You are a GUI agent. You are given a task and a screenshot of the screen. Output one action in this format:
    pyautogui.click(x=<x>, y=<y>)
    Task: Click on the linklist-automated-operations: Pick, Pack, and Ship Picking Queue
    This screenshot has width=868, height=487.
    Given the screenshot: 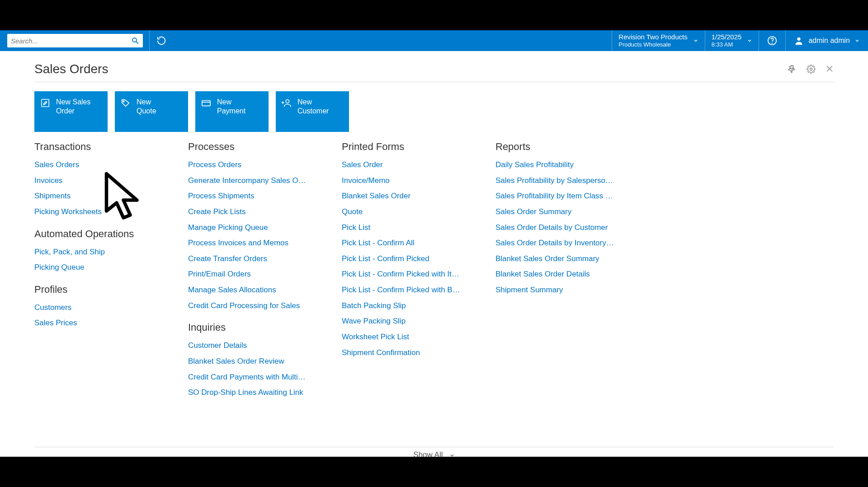 What is the action you would take?
    pyautogui.click(x=106, y=260)
    